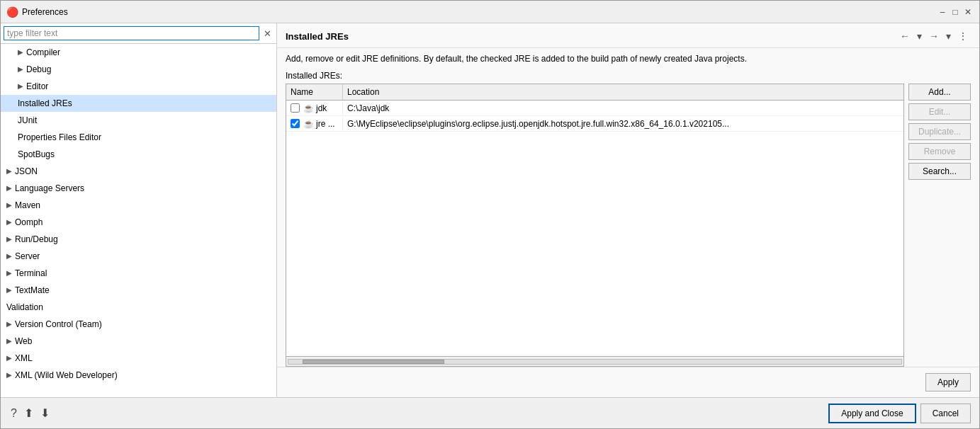 Image resolution: width=980 pixels, height=429 pixels. Describe the element at coordinates (139, 239) in the screenshot. I see `sidebar-item-run-debug: ▶ Run/Debug` at that location.